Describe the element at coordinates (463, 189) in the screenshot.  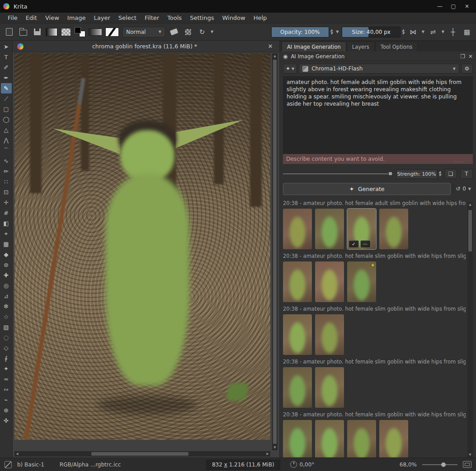
I see `queue-indicator: ↺ 0 ▼` at that location.